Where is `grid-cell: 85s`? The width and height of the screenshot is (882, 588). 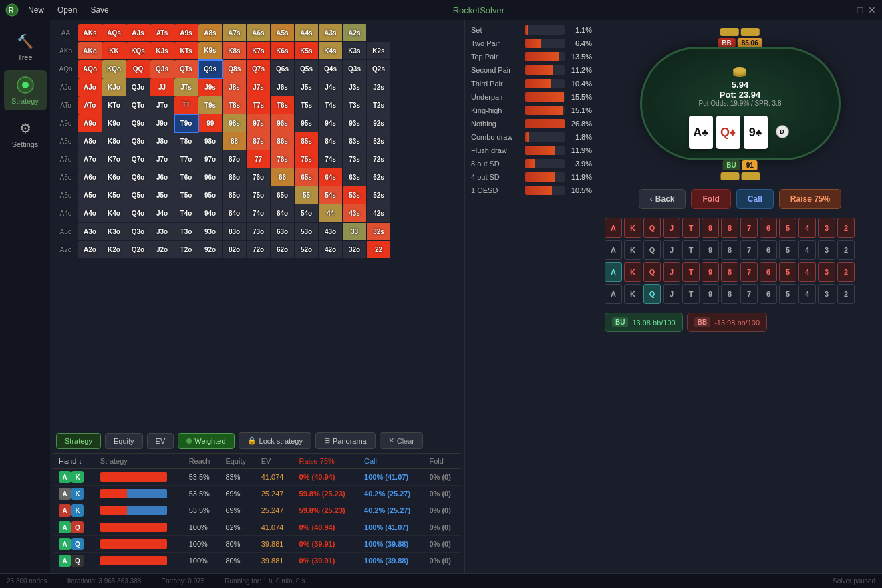
grid-cell: 85s is located at coordinates (307, 142).